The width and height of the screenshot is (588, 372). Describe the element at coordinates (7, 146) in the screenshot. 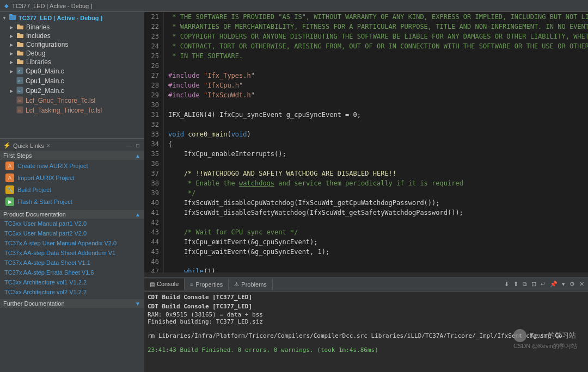

I see `quick-links-icon: ⚡` at that location.